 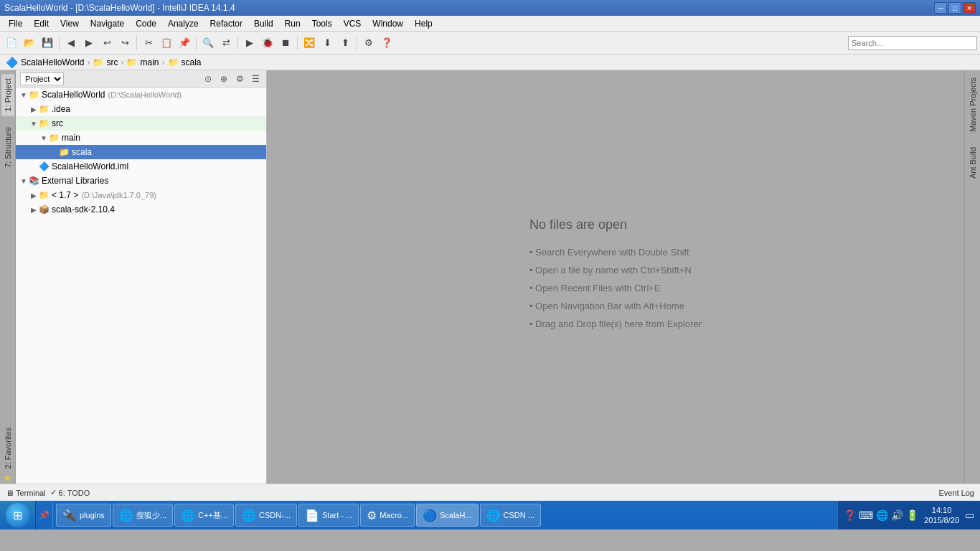 I want to click on status-terminal: 🖥 Terminal, so click(x=26, y=493).